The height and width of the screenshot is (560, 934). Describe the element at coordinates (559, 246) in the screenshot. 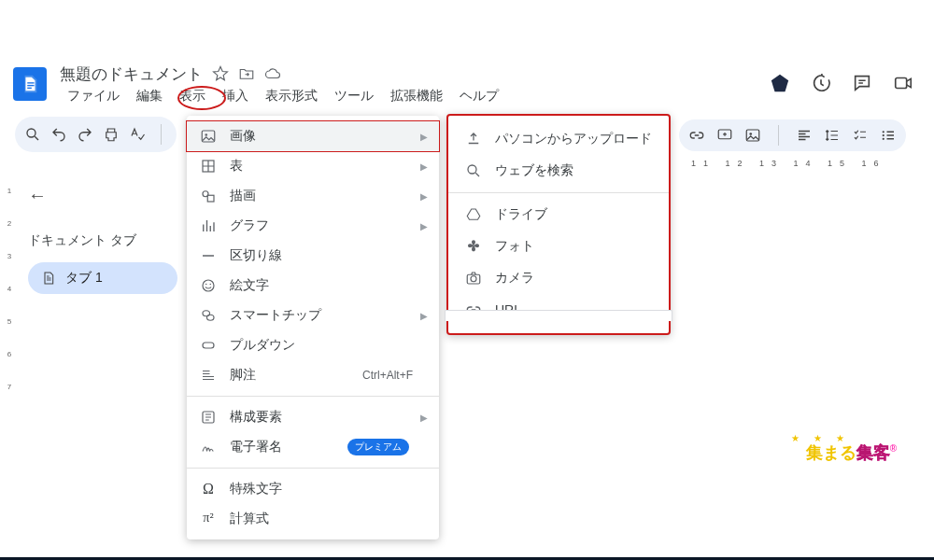

I see `submenu-photos: フォト` at that location.